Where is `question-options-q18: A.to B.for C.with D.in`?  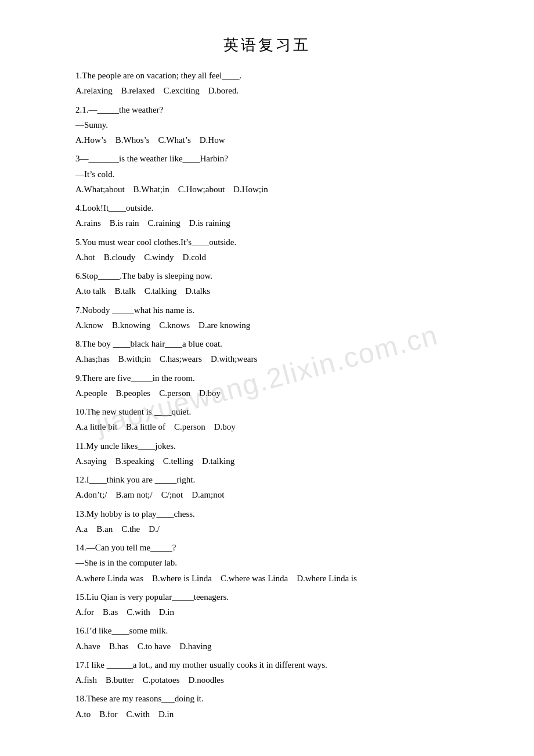
question-options-q18: A.to B.for C.with D.in is located at coordinates (267, 714).